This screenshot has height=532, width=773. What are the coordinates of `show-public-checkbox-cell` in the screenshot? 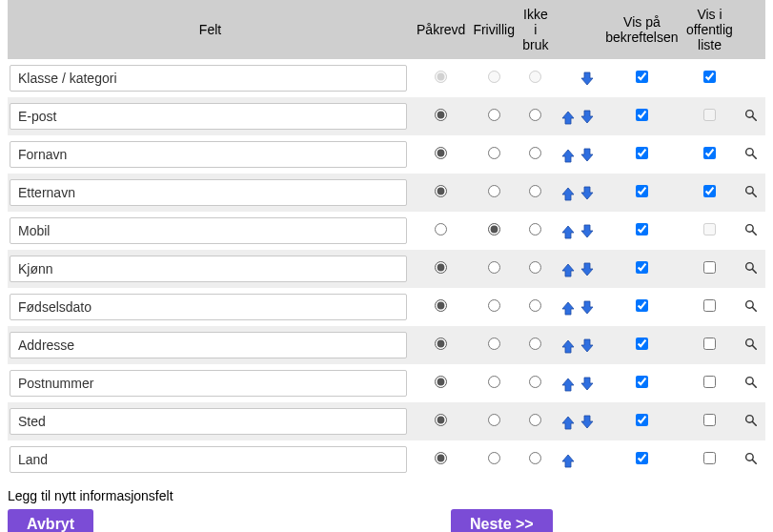 It's located at (710, 307).